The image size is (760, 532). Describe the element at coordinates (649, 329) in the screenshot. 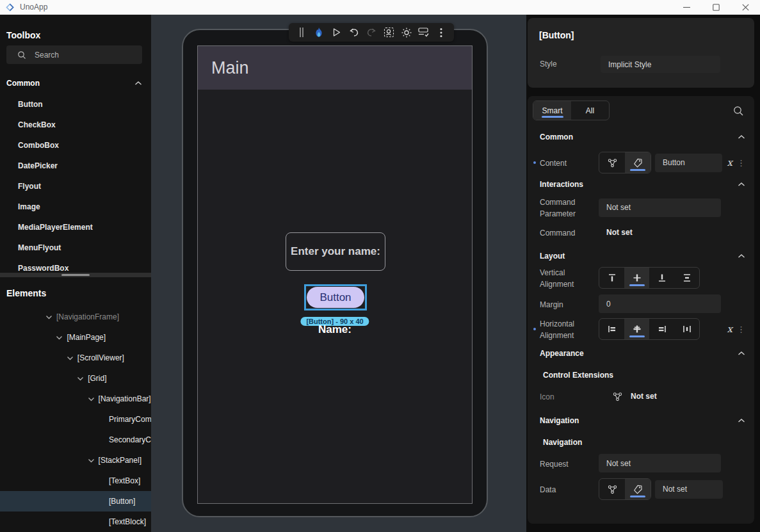

I see `horizontal-alignment-group` at that location.